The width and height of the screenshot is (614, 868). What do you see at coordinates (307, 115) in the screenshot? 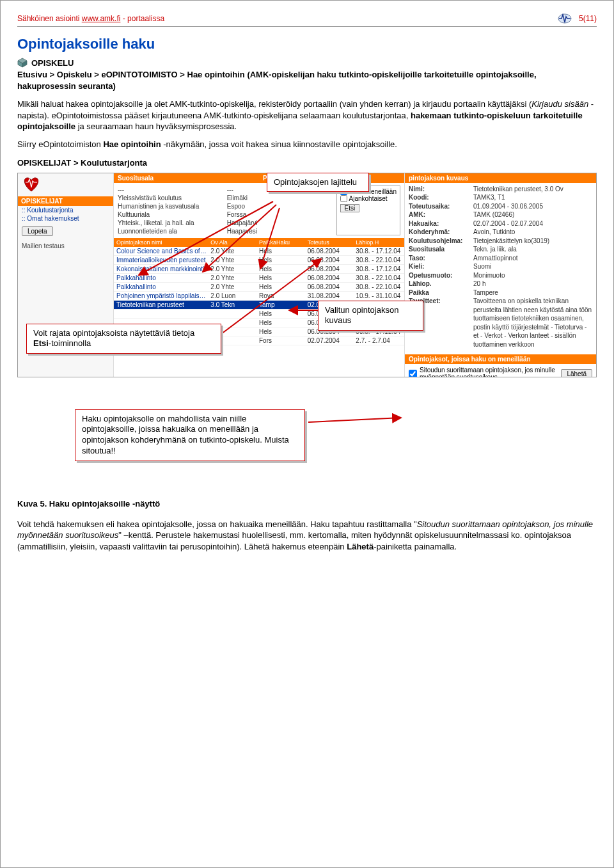
I see `paragraph-1: Mikäli haluat hakea opintojaksoille ja o…` at bounding box center [307, 115].